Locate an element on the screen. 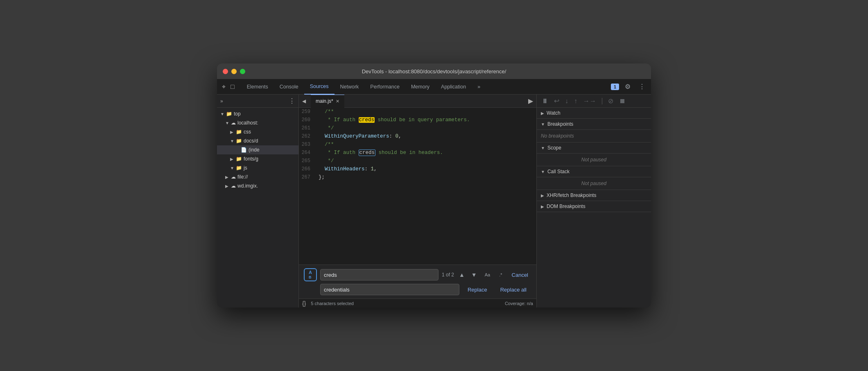 Image resolution: width=868 pixels, height=371 pixels. xhr-section-header: ▶ XHR/fetch Breakpoints is located at coordinates (594, 196).